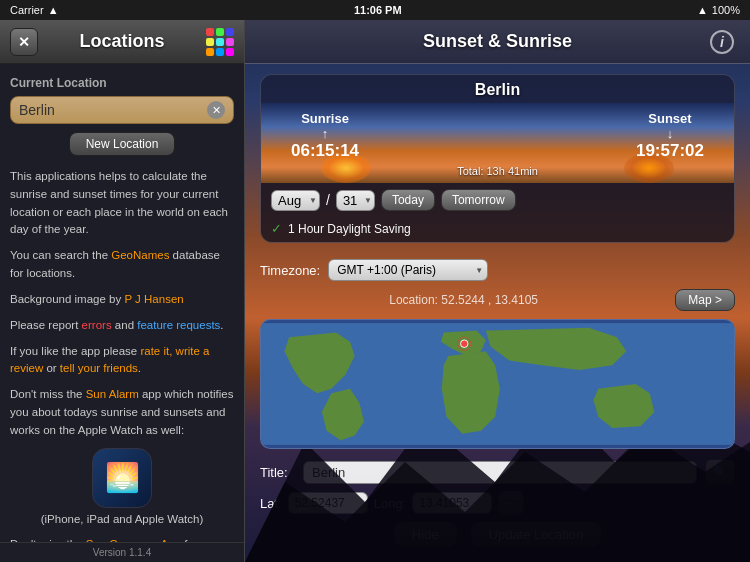  I want to click on author-link: P J Hansen, so click(154, 299).